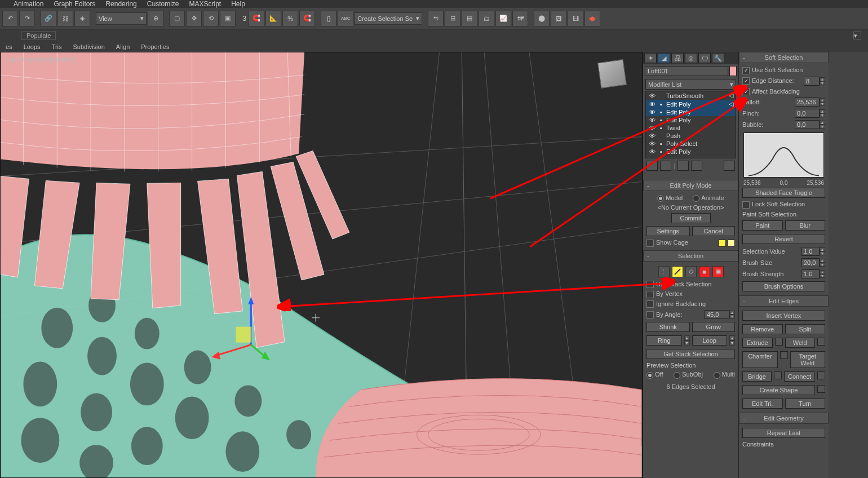 Image resolution: width=868 pixels, height=478 pixels. What do you see at coordinates (121, 19) in the screenshot?
I see `ref-coord-dropdown: View▾` at bounding box center [121, 19].